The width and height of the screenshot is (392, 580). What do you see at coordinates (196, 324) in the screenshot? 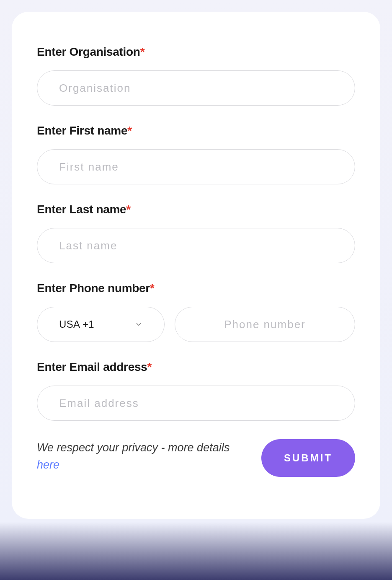
I see `phone-row: USA +1` at bounding box center [196, 324].